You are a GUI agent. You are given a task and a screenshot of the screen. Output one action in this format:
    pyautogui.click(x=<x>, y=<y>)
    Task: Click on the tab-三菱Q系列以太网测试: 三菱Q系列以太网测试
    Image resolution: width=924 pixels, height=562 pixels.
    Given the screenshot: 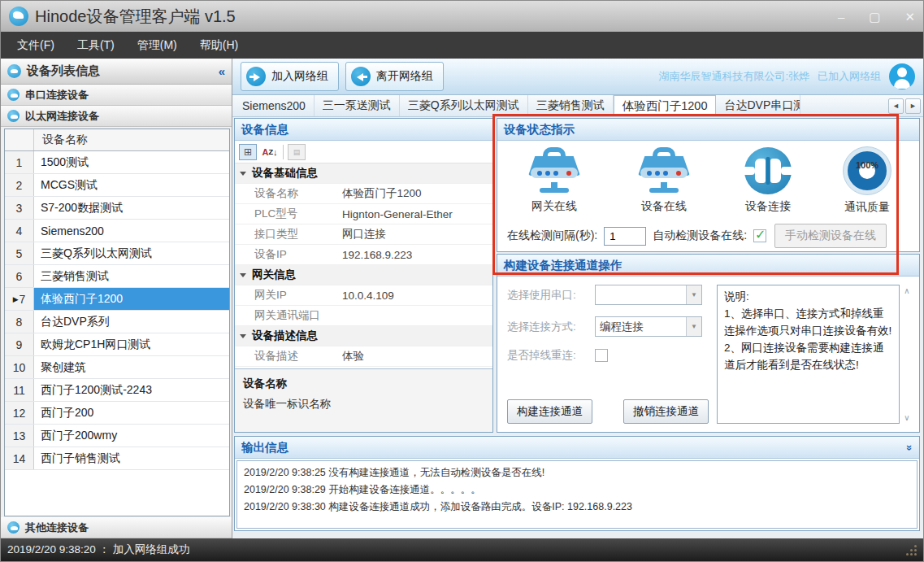 What is the action you would take?
    pyautogui.click(x=464, y=106)
    